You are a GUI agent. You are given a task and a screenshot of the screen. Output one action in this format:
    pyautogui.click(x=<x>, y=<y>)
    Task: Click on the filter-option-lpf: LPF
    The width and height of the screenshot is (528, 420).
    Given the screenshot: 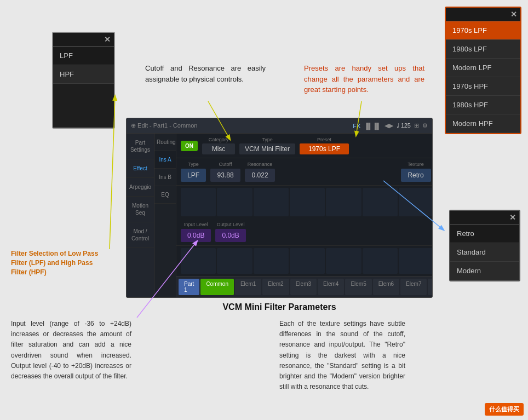 What is the action you would take?
    pyautogui.click(x=83, y=56)
    